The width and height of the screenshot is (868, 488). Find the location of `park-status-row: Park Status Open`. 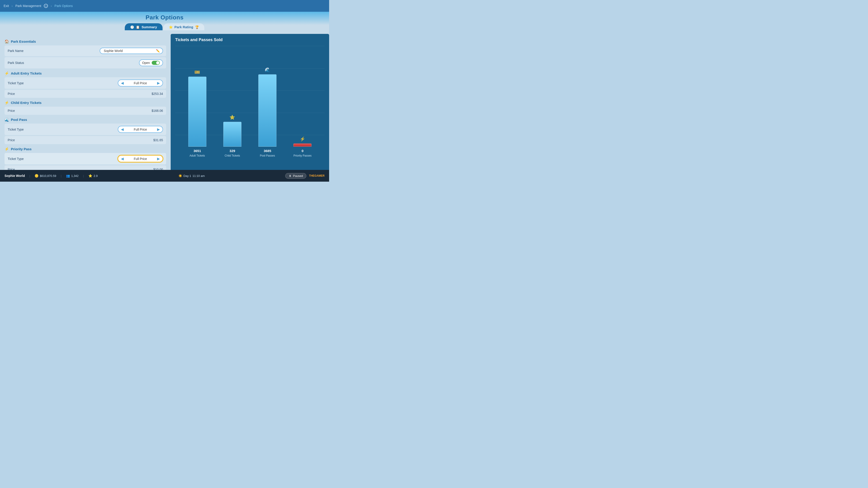

park-status-row: Park Status Open is located at coordinates (85, 63).